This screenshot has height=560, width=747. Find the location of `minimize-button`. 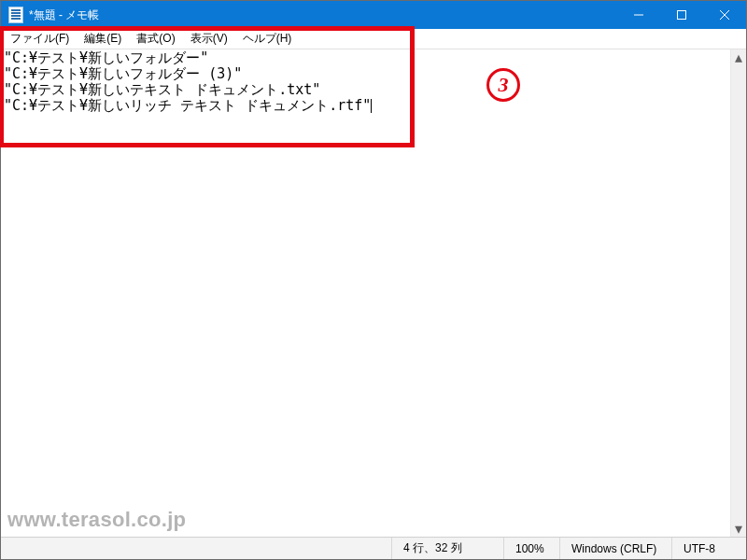

minimize-button is located at coordinates (639, 15).